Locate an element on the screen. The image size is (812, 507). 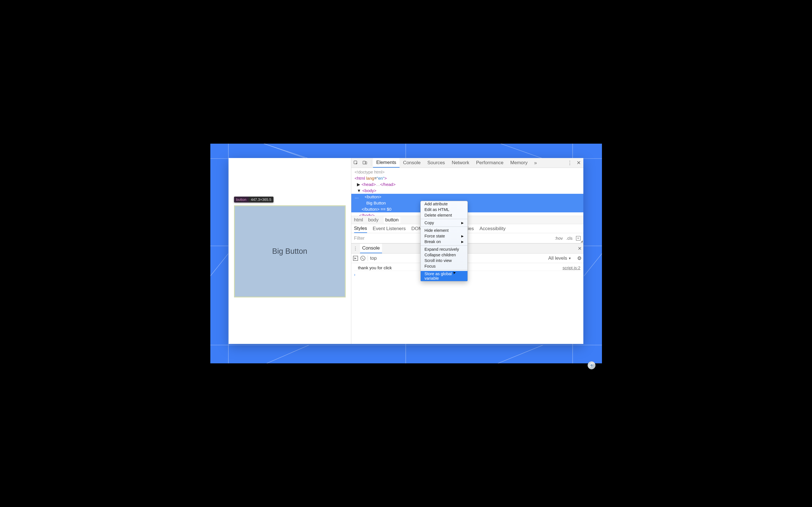
ctx-hide-element: Hide element is located at coordinates (444, 231).